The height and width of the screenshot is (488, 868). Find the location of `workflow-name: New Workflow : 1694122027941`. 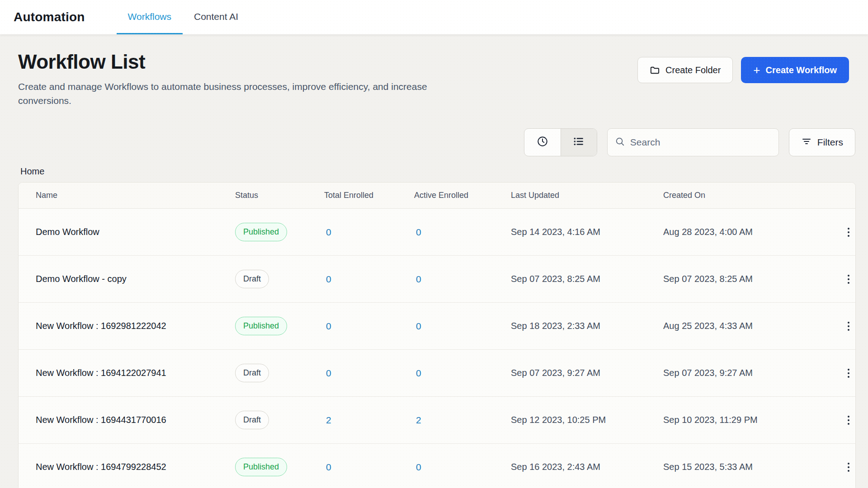

workflow-name: New Workflow : 1694122027941 is located at coordinates (127, 373).